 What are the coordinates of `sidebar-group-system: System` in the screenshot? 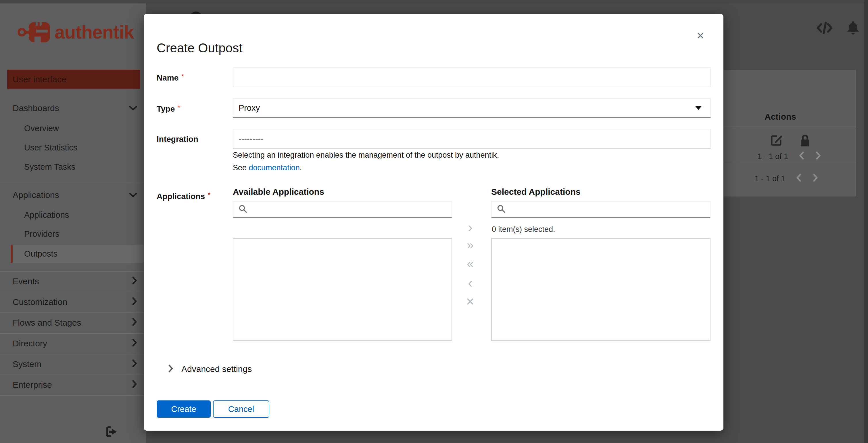 It's located at (73, 364).